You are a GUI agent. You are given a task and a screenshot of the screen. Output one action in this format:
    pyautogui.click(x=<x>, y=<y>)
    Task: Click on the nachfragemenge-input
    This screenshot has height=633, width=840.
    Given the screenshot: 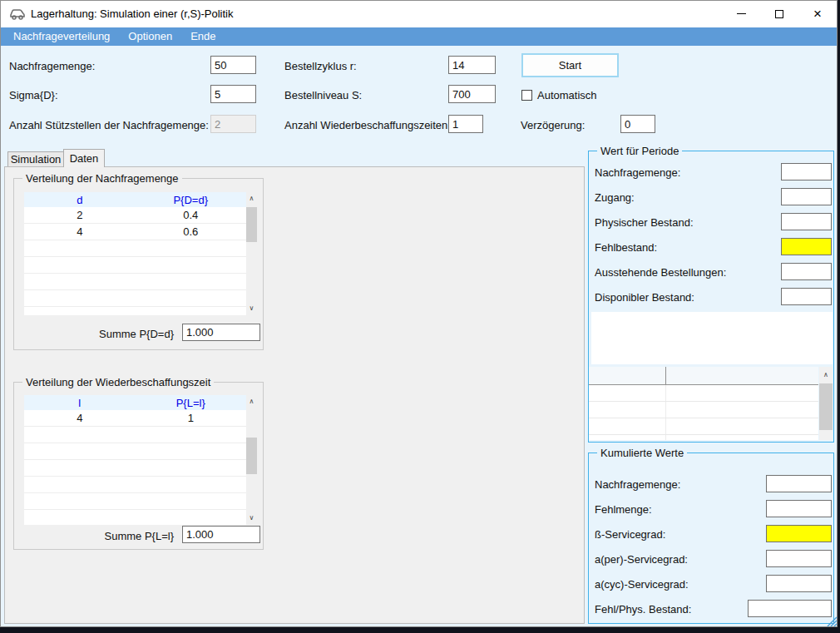 What is the action you would take?
    pyautogui.click(x=233, y=65)
    